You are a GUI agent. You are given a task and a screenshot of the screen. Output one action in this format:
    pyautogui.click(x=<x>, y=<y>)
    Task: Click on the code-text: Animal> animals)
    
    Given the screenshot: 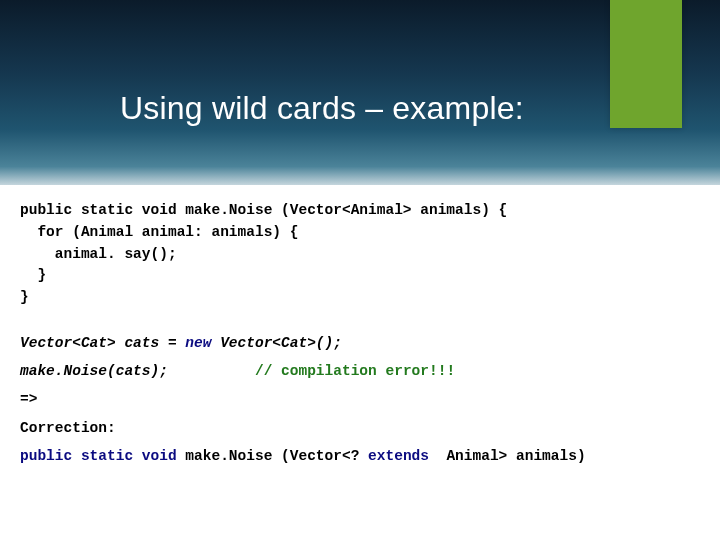 What is the action you would take?
    pyautogui.click(x=512, y=456)
    